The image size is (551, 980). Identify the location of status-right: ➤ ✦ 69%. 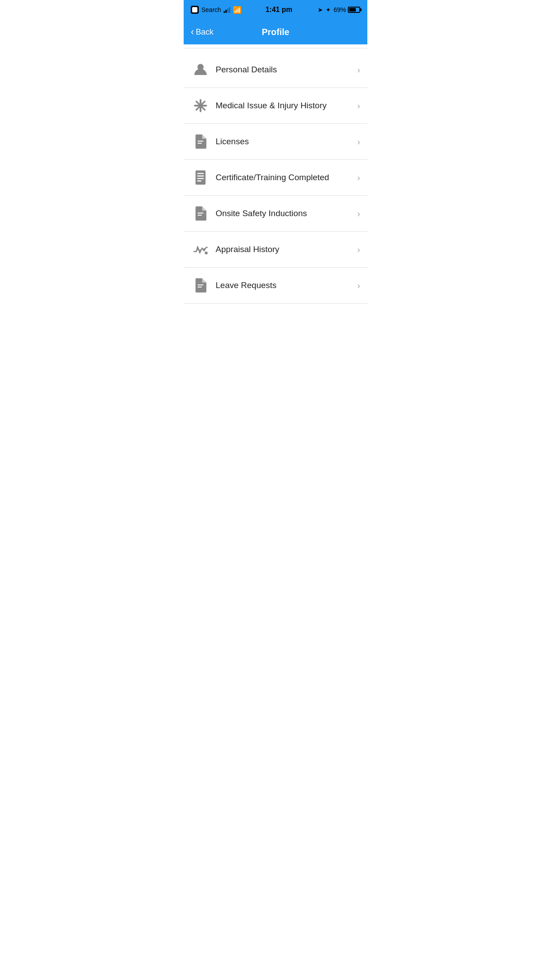
(338, 10).